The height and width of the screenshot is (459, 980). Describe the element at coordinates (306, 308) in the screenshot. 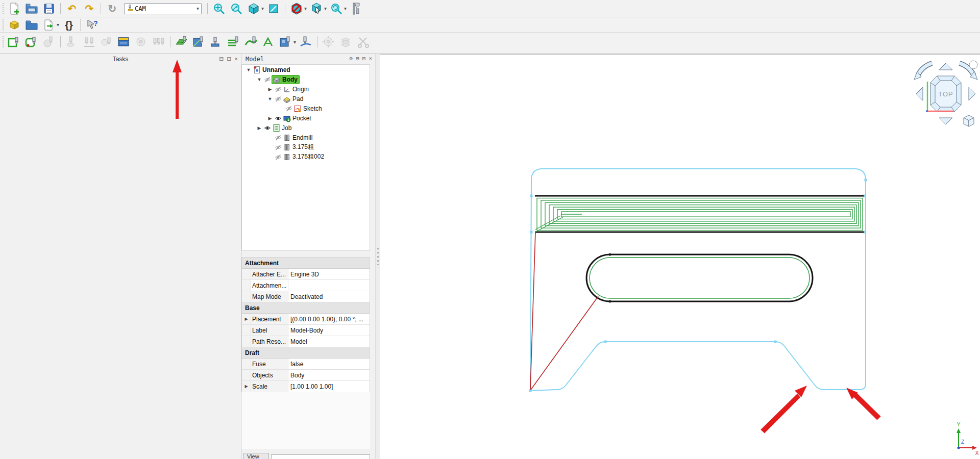

I see `property-group-base: Base` at that location.